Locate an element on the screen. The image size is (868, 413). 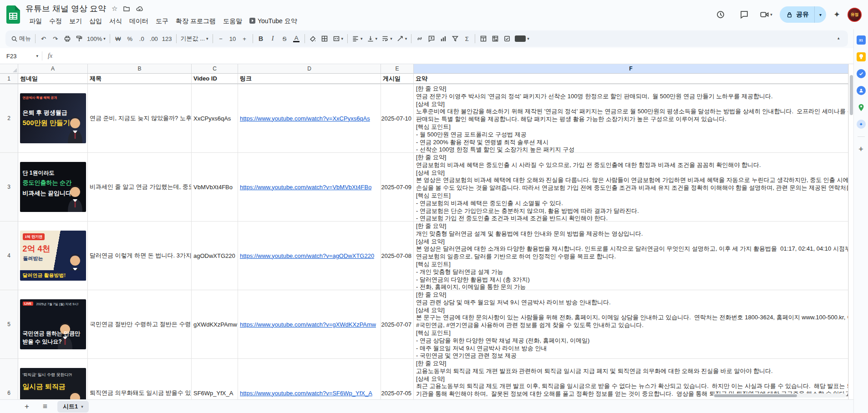
video-link: https://www.youtube.com/watch?v=SF6Wp_Yf… is located at coordinates (306, 393).